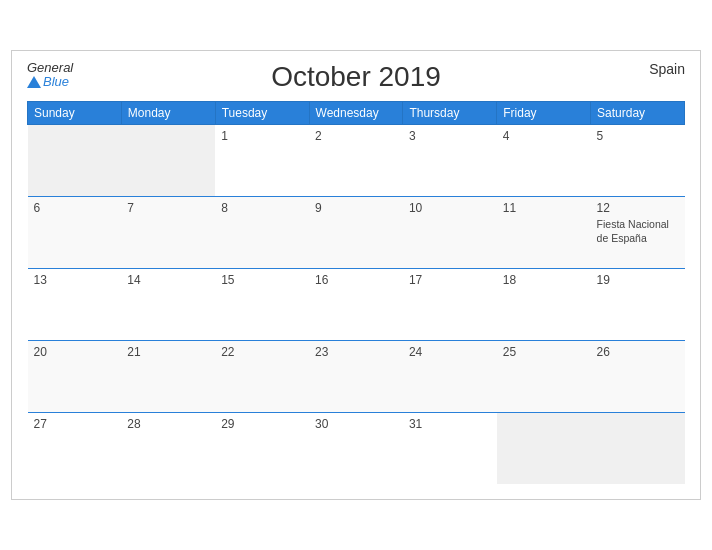 Image resolution: width=712 pixels, height=550 pixels. Describe the element at coordinates (262, 376) in the screenshot. I see `day-cell: 22` at that location.